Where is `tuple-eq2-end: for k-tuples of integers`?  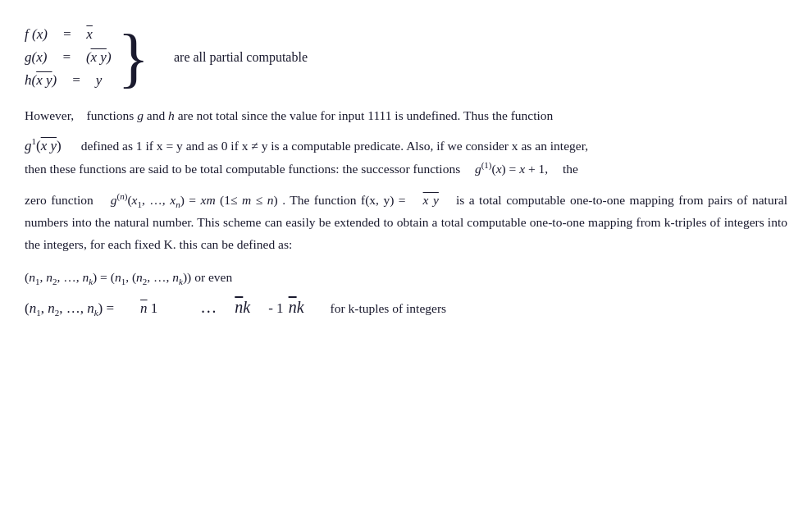 tuple-eq2-end: for k-tuples of integers is located at coordinates (389, 309).